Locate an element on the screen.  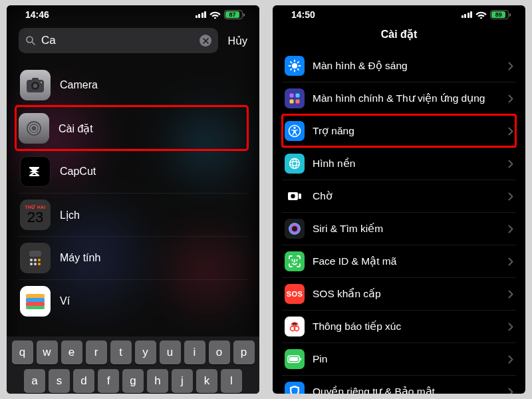
search-result-calendar: THỨ HAI23Lịch is located at coordinates (133, 214).